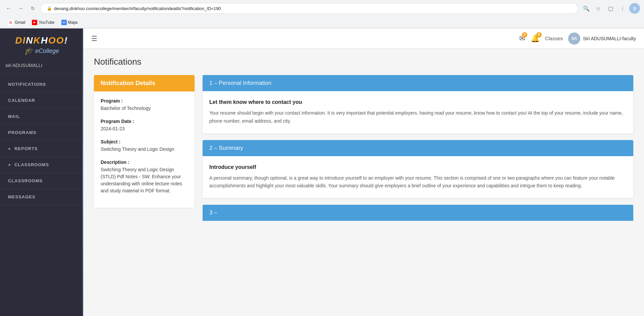 The height and width of the screenshot is (316, 644). I want to click on section-card-personal-info: 1 – Personal Information Let them know w…, so click(418, 104).